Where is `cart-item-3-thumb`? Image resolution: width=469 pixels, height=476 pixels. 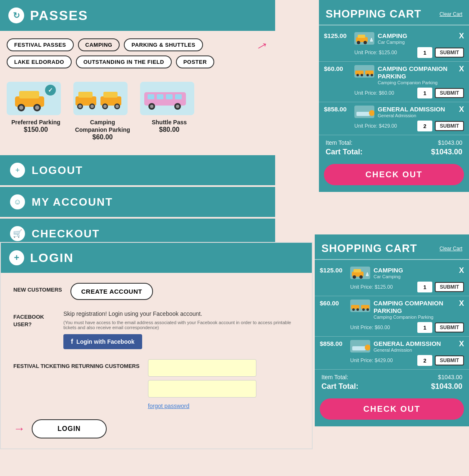 cart-item-3-thumb is located at coordinates (364, 112).